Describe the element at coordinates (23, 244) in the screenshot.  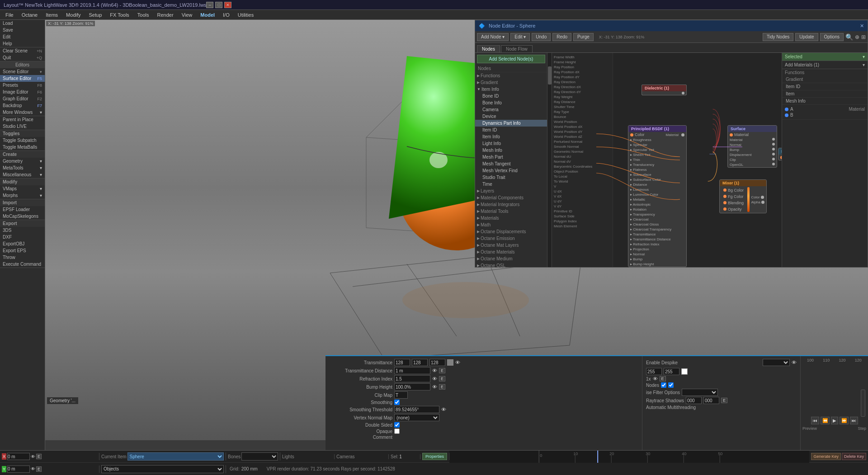
I see `sidebar-export-obj: ExportOBJ` at that location.